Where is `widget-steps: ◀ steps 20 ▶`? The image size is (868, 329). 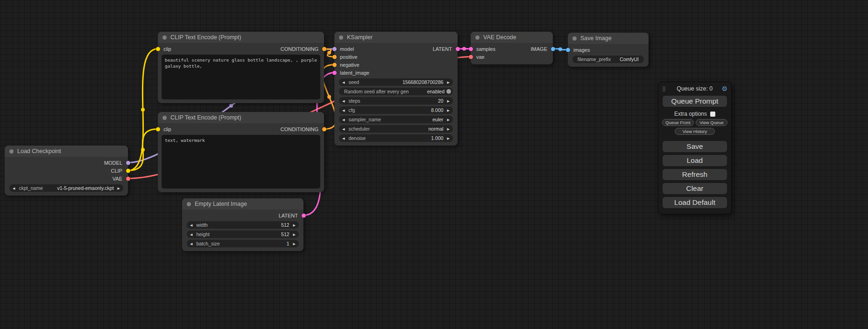
widget-steps: ◀ steps 20 ▶ is located at coordinates (396, 101).